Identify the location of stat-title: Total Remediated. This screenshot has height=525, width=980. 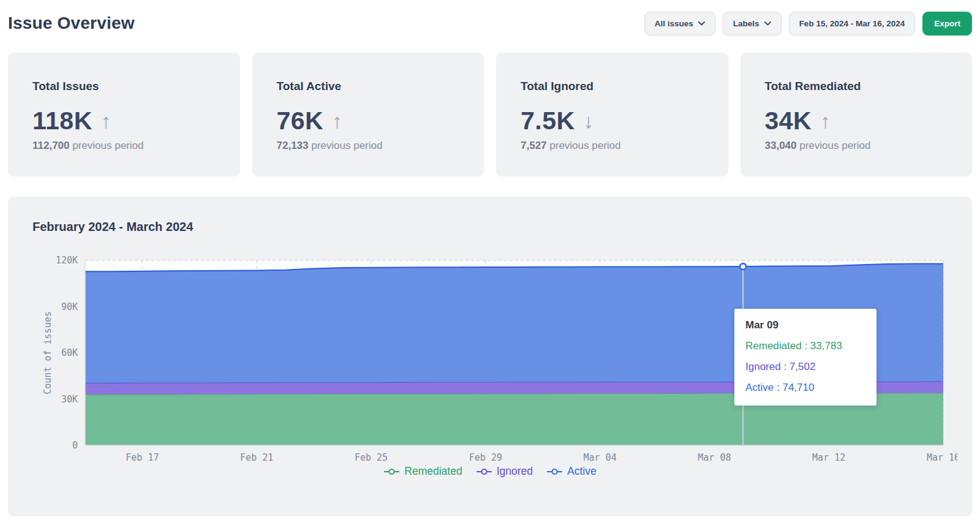
(856, 86).